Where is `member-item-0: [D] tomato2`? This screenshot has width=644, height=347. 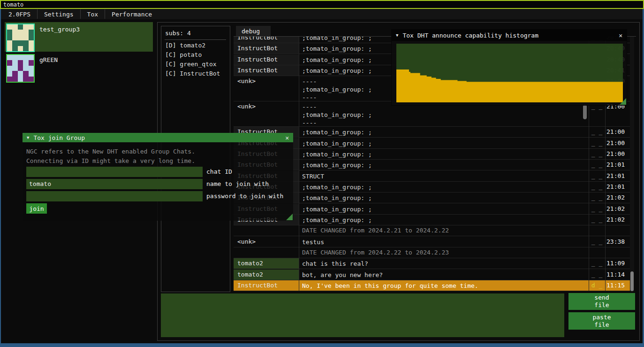
member-item-0: [D] tomato2 is located at coordinates (185, 46).